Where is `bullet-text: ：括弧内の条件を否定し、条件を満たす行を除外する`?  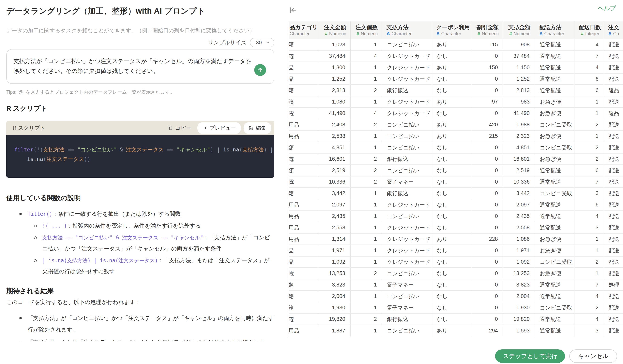
bullet-text: ：括弧内の条件を否定し、条件を満たす行を除外する is located at coordinates (134, 226).